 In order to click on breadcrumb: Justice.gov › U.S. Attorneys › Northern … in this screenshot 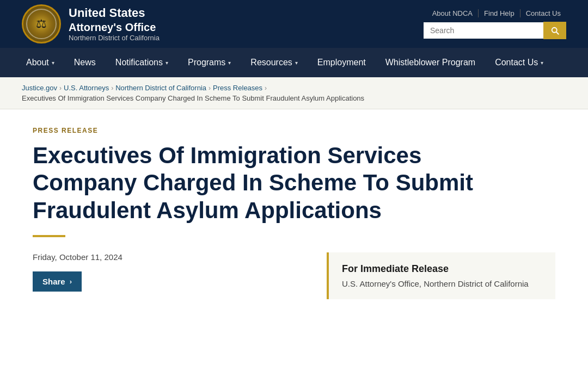, I will do `click(294, 93)`.